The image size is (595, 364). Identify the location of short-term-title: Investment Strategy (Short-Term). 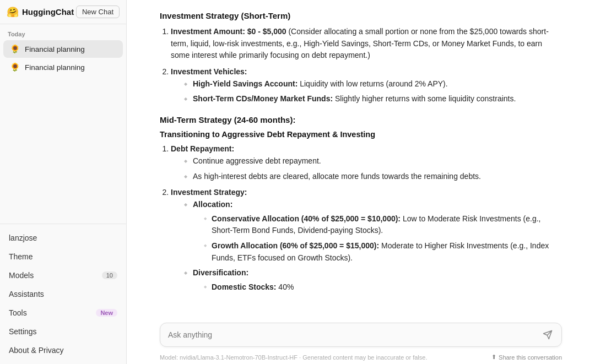
(361, 15).